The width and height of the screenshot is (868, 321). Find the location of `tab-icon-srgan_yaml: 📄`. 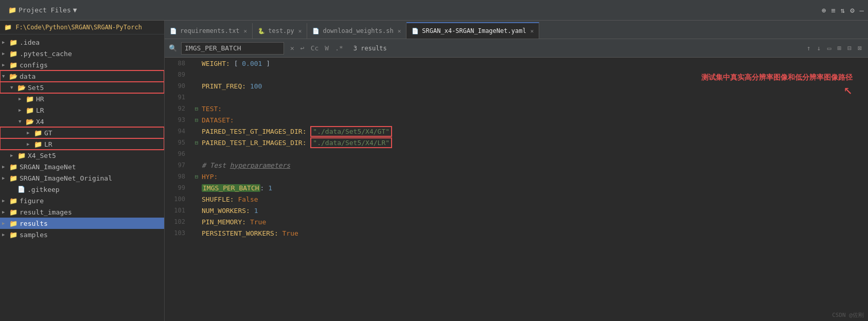

tab-icon-srgan_yaml: 📄 is located at coordinates (415, 31).